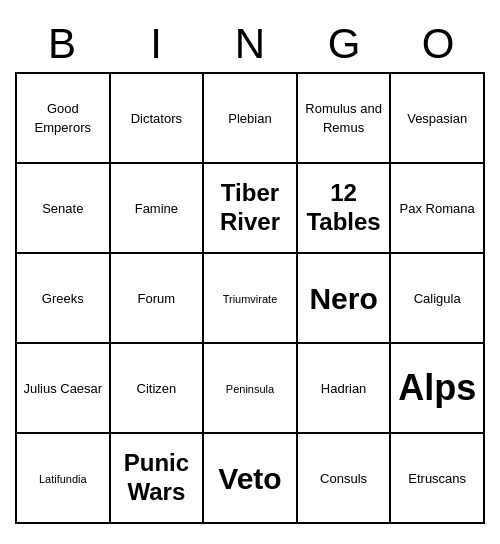 This screenshot has height=544, width=500. I want to click on bingo-letter-n: N, so click(250, 44).